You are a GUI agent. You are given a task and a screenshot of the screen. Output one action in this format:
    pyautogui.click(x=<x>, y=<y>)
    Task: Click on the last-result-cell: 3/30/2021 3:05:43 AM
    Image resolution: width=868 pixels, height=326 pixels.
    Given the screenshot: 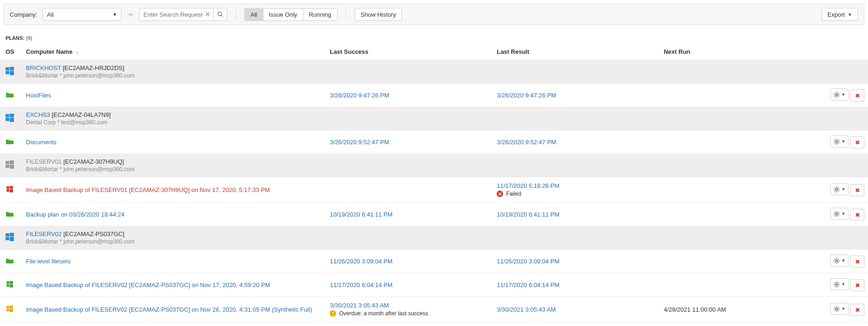 What is the action you would take?
    pyautogui.click(x=574, y=310)
    